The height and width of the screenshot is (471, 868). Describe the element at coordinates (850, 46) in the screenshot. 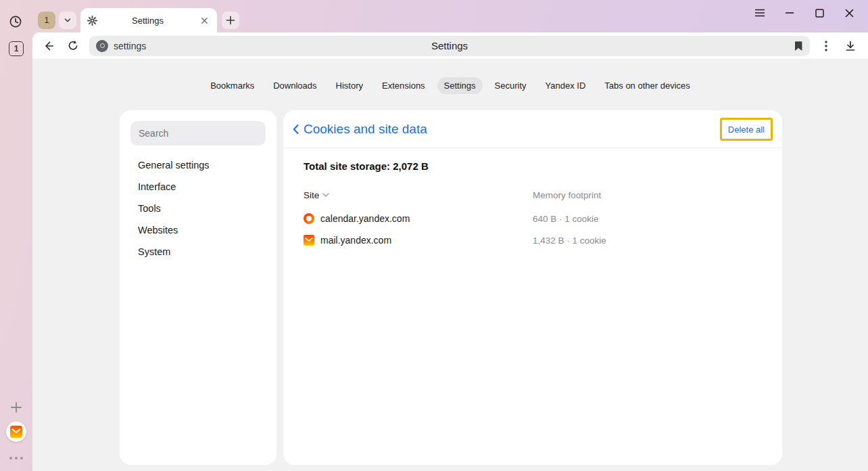

I see `downloads-icon` at that location.